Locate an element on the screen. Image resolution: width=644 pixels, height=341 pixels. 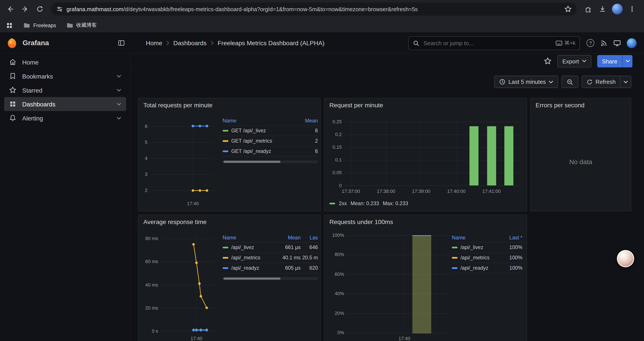
share-menu-button is located at coordinates (628, 61).